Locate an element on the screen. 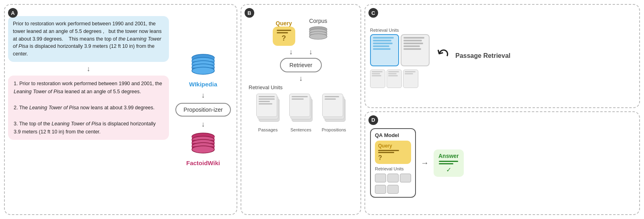 Image resolution: width=644 pixels, height=219 pixels. retriever-box: Retriever is located at coordinates (301, 65).